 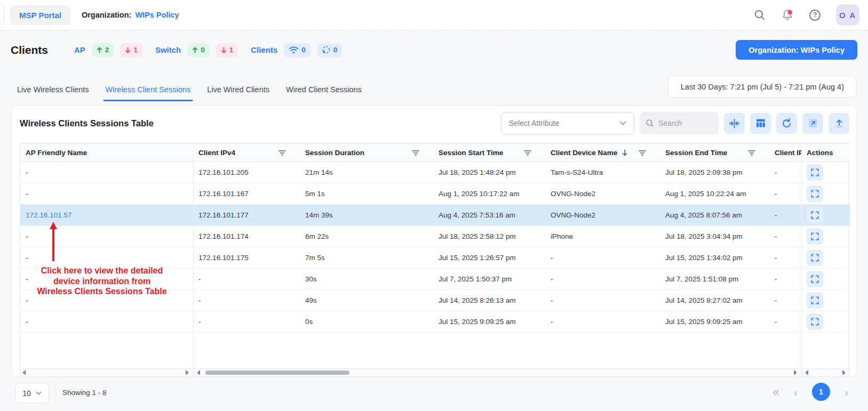 What do you see at coordinates (776, 392) in the screenshot?
I see `first-page-icon: «` at bounding box center [776, 392].